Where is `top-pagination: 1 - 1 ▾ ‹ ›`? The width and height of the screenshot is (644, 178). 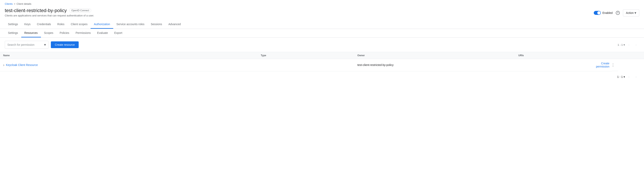 top-pagination: 1 - 1 ▾ ‹ › is located at coordinates (628, 45).